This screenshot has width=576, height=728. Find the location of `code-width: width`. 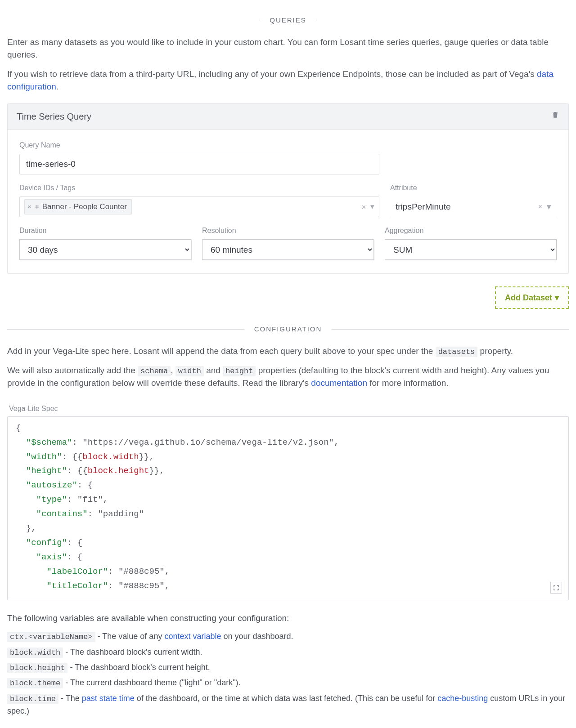

code-width: width is located at coordinates (190, 371).